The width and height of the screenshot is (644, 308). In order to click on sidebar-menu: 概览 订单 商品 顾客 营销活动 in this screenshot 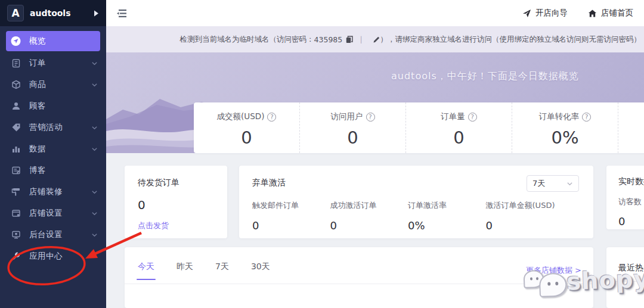, I will do `click(53, 149)`.